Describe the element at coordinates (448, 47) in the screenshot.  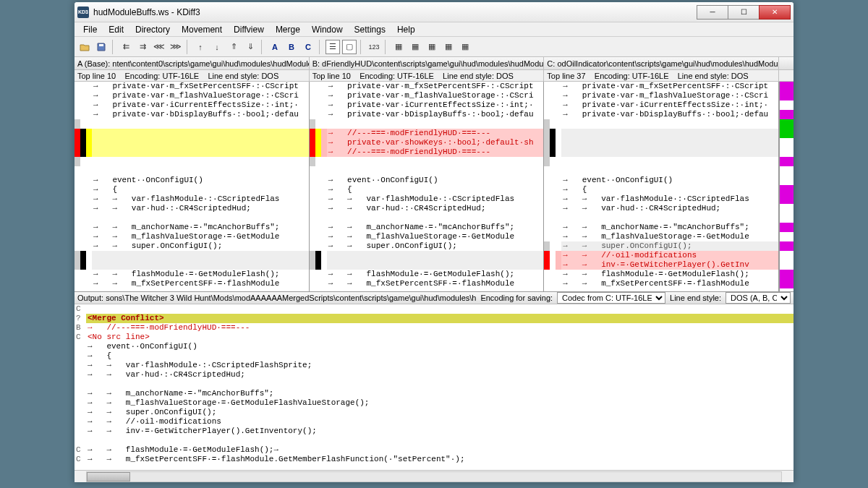
I see `misc4-icon: ▦` at that location.